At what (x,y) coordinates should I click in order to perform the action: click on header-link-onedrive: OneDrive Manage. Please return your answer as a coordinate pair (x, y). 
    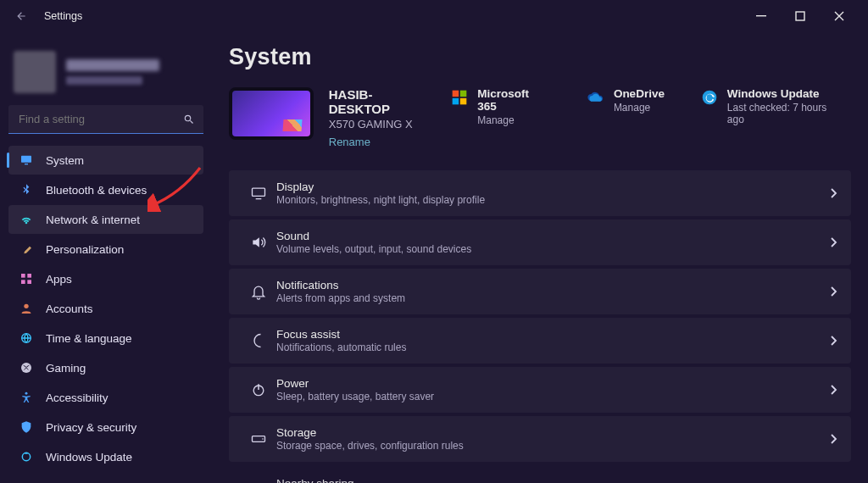
    Looking at the image, I should click on (626, 107).